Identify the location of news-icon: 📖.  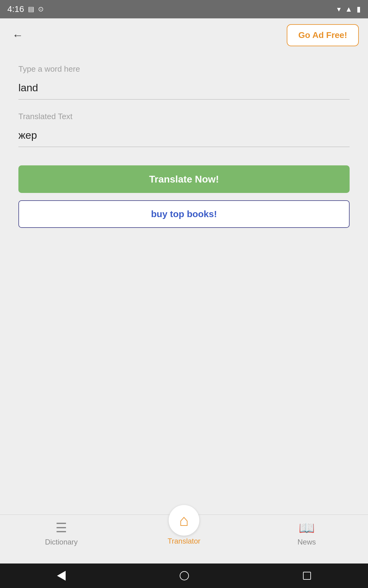
(307, 528).